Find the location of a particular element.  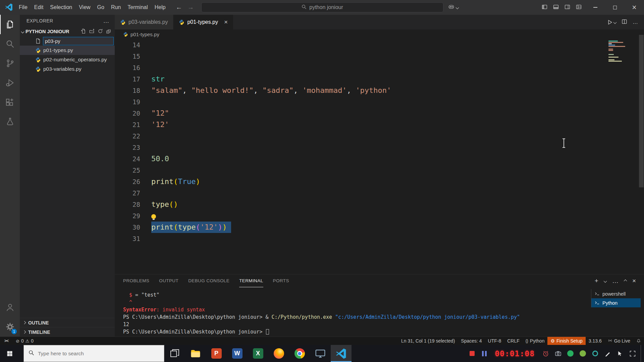

screen-share-icon is located at coordinates (320, 353).